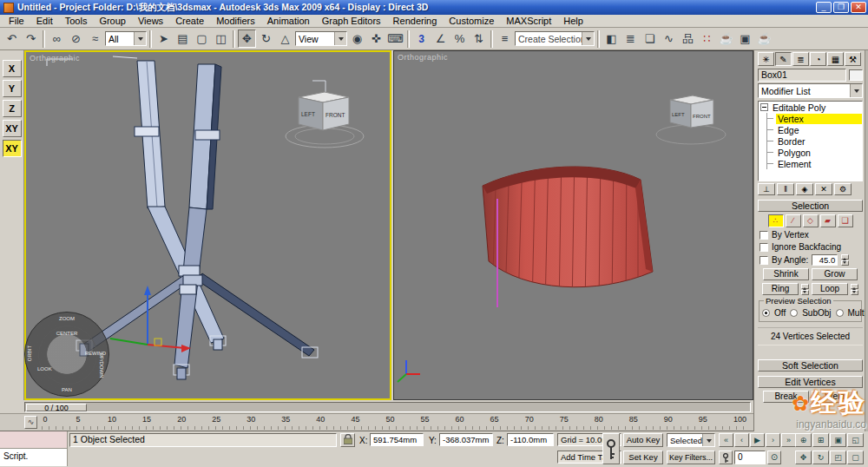 This screenshot has width=868, height=467. I want to click on restrict-plane-xy-button: XY, so click(12, 148).